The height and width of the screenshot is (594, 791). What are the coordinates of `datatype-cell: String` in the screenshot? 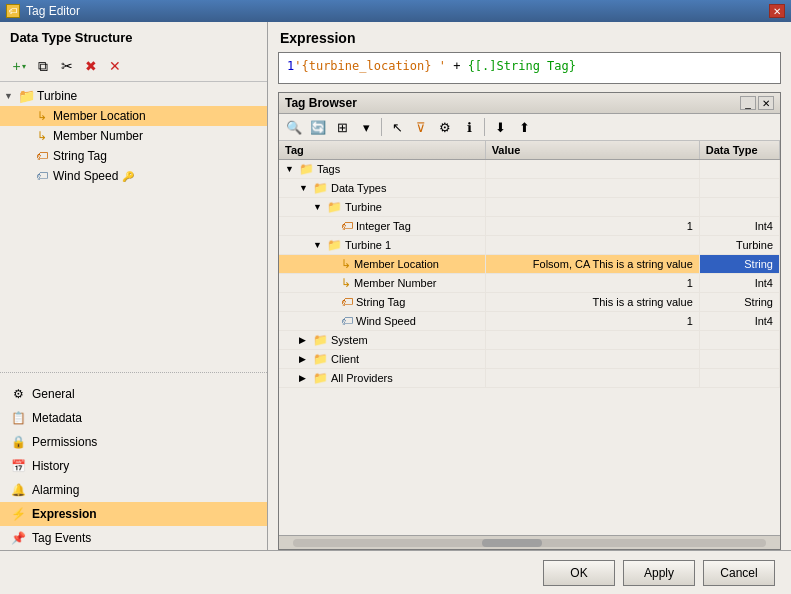 It's located at (739, 302).